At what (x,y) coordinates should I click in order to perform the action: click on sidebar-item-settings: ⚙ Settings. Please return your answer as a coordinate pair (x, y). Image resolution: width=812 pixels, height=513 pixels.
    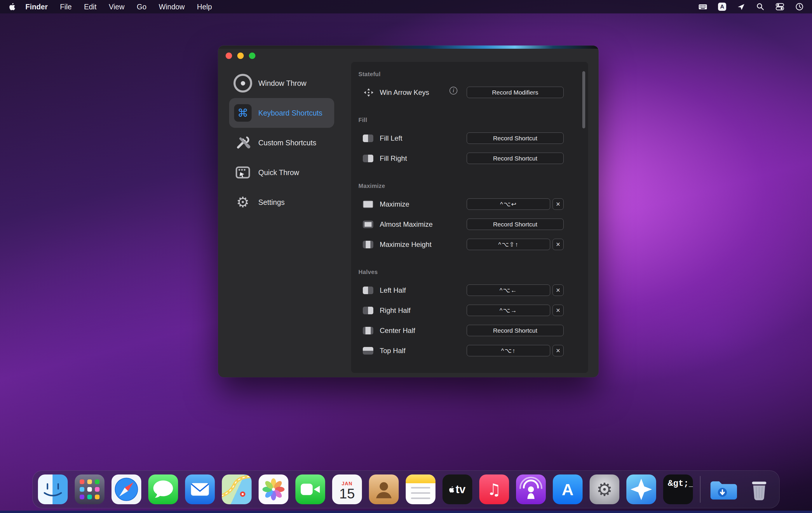
    Looking at the image, I should click on (282, 202).